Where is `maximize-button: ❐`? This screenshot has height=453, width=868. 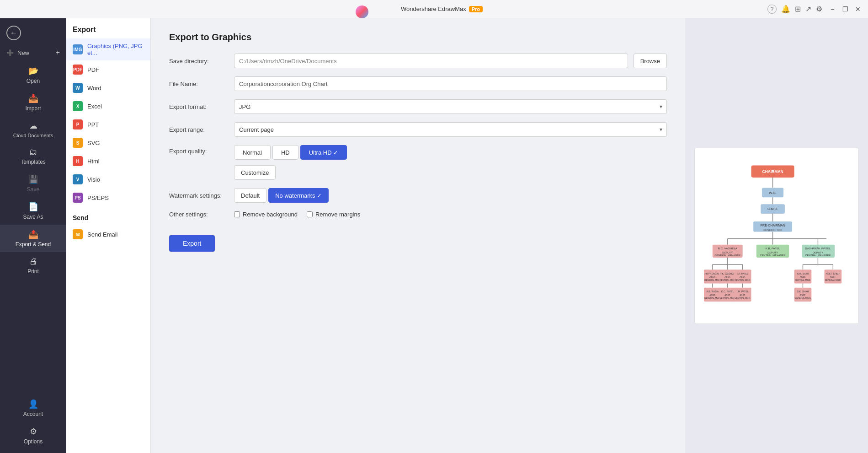 maximize-button: ❐ is located at coordinates (845, 9).